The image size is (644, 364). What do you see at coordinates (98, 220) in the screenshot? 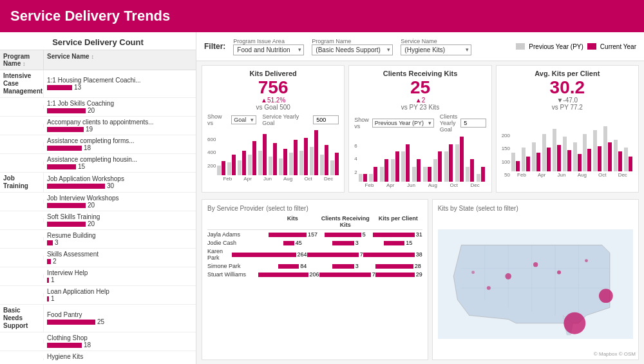
I see `table-row: Soft Skills Training 20` at bounding box center [98, 220].